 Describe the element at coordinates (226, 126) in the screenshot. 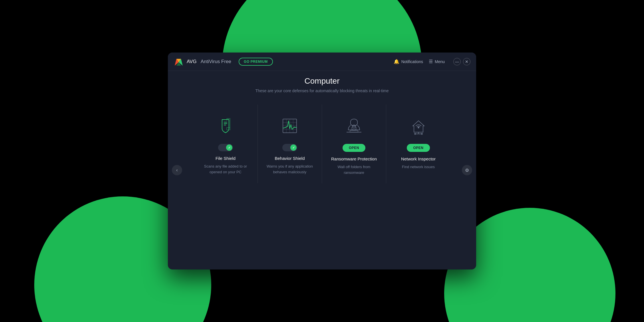

I see `file-shield-icon` at that location.